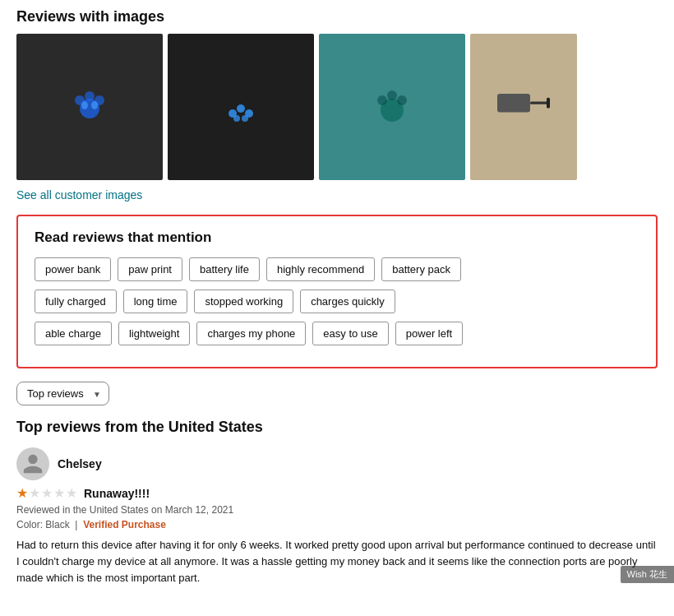 The image size is (674, 616). Describe the element at coordinates (156, 301) in the screenshot. I see `tag-long-time: long time` at that location.